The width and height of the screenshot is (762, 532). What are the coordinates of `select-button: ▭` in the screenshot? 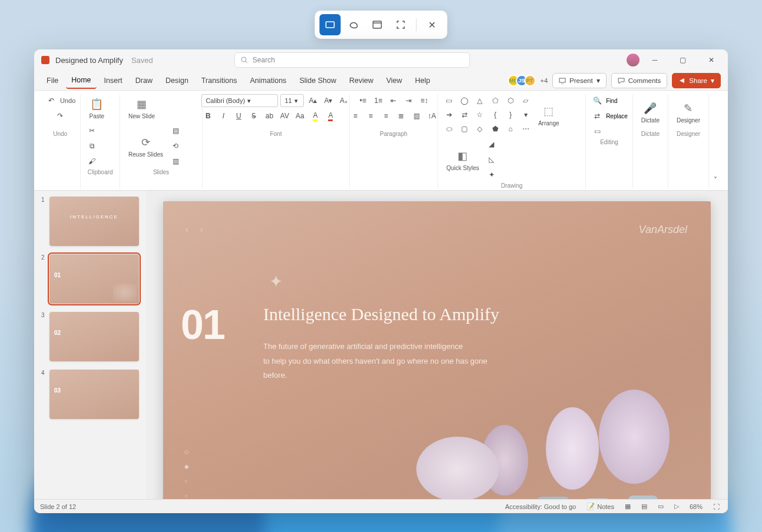 It's located at (597, 131).